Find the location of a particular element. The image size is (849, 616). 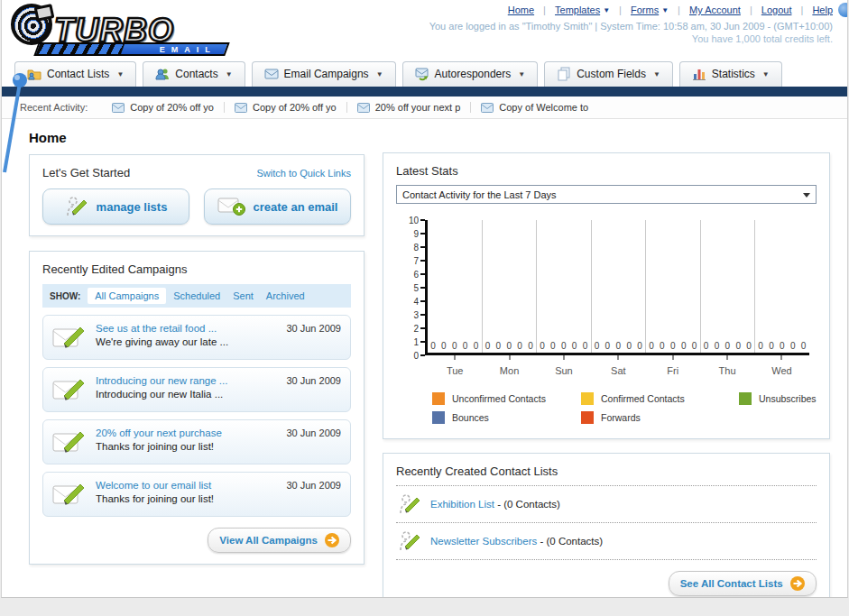

top-link: Logout is located at coordinates (786, 10).